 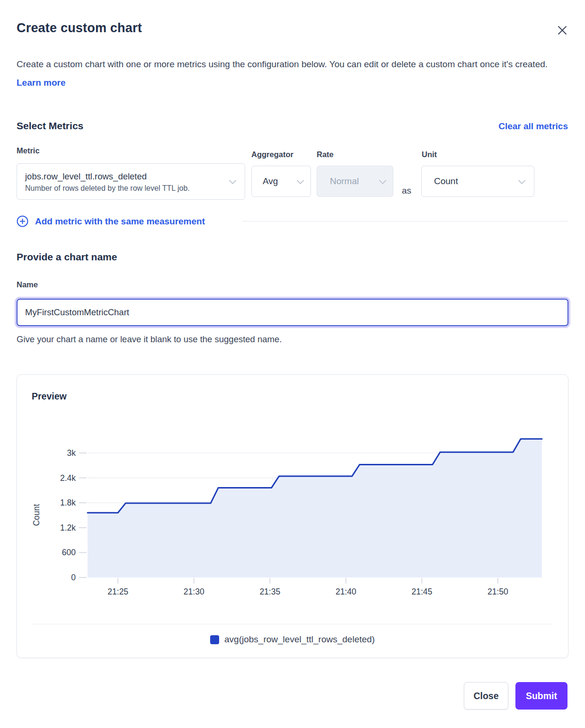 I want to click on svg-text: 21:40, so click(x=346, y=592).